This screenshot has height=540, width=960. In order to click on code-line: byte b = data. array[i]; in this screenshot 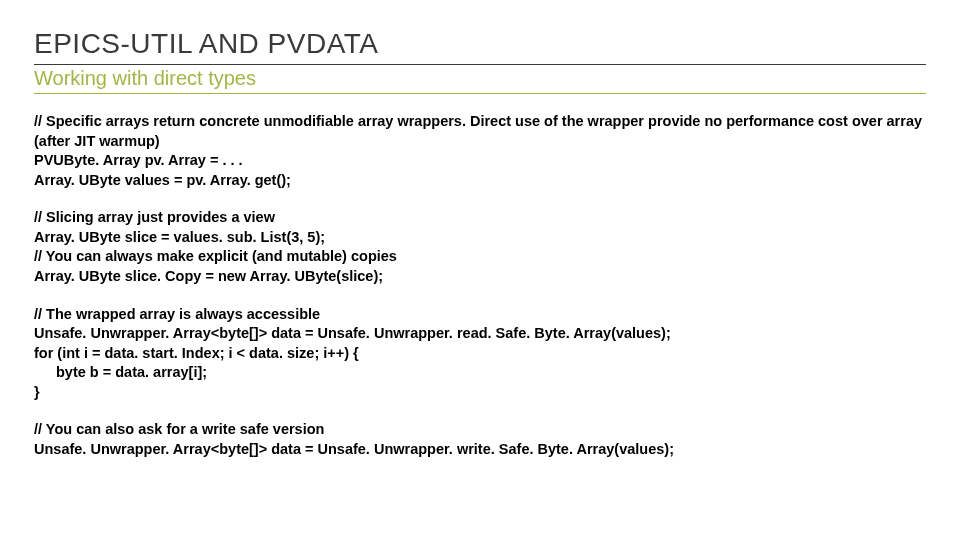, I will do `click(480, 373)`.